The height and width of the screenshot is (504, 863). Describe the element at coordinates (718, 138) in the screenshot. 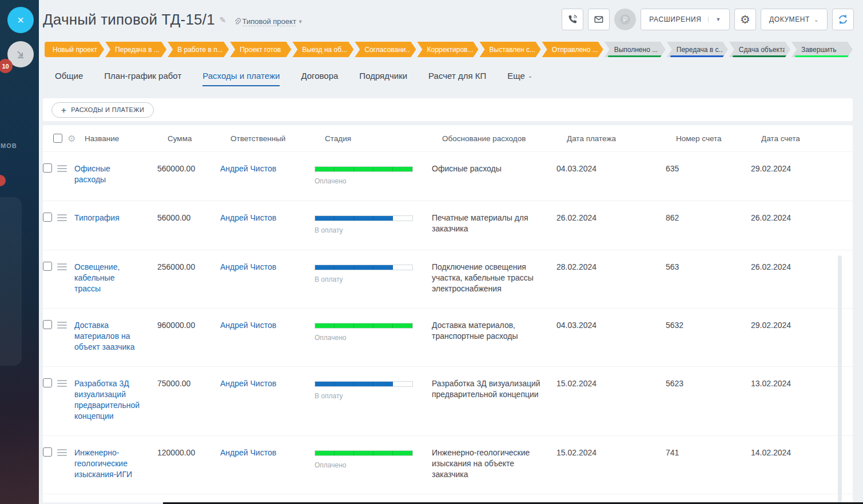

I see `column-header: Номер счета` at that location.